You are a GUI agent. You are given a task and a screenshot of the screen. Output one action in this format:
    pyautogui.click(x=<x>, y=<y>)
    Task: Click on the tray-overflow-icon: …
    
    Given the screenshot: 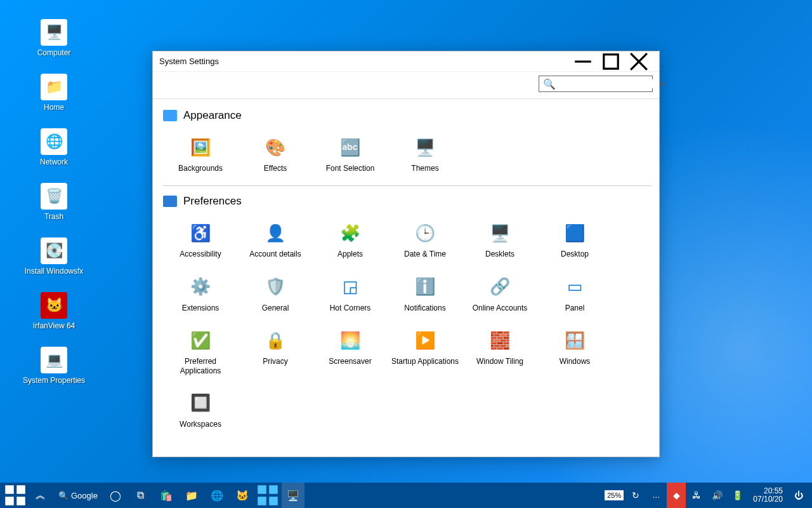 What is the action you would take?
    pyautogui.click(x=656, y=495)
    